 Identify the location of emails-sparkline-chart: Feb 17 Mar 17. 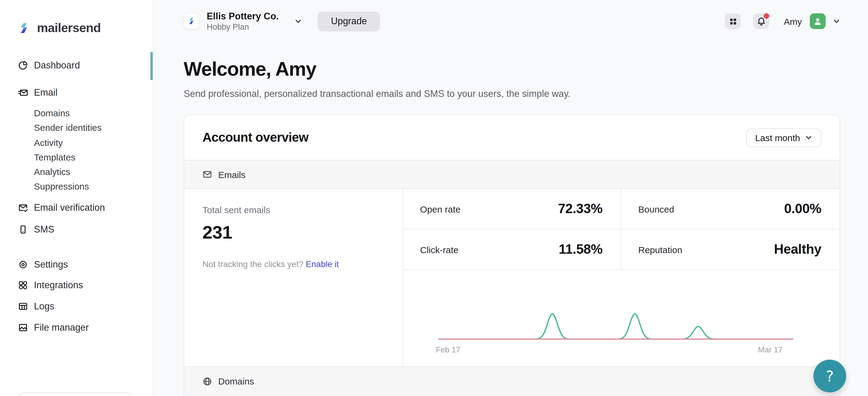
(621, 318).